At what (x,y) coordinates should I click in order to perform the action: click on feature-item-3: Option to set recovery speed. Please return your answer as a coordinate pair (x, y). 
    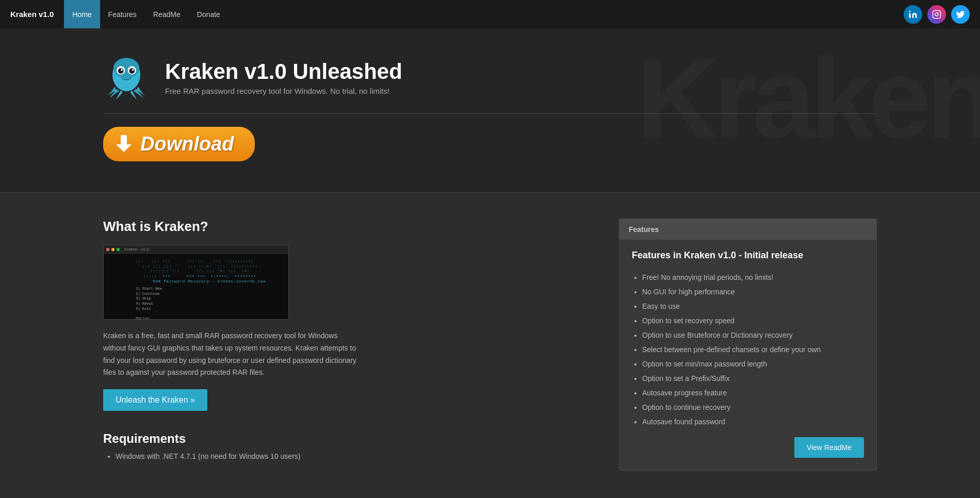
    Looking at the image, I should click on (753, 321).